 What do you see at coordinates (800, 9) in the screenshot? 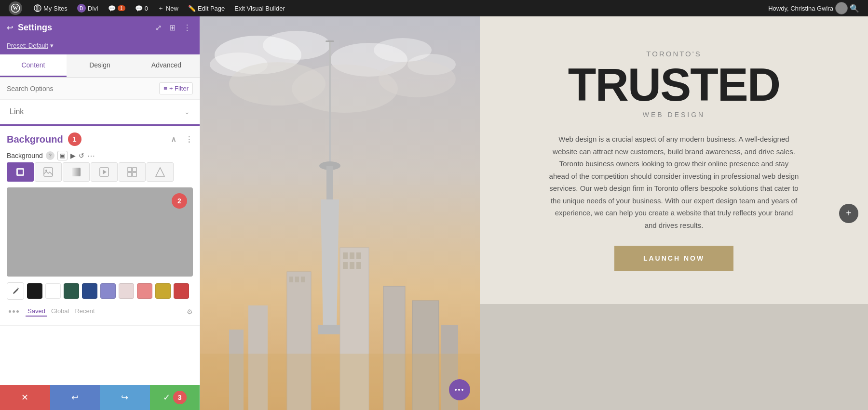
I see `greeting-text: Howdy, Christina Gwira` at bounding box center [800, 9].